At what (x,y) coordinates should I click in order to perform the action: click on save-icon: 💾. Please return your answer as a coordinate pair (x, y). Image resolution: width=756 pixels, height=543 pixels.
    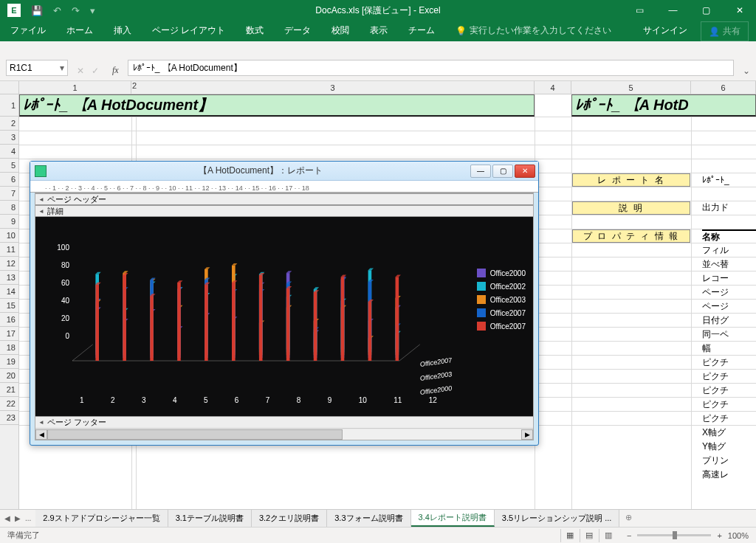
    Looking at the image, I should click on (37, 10).